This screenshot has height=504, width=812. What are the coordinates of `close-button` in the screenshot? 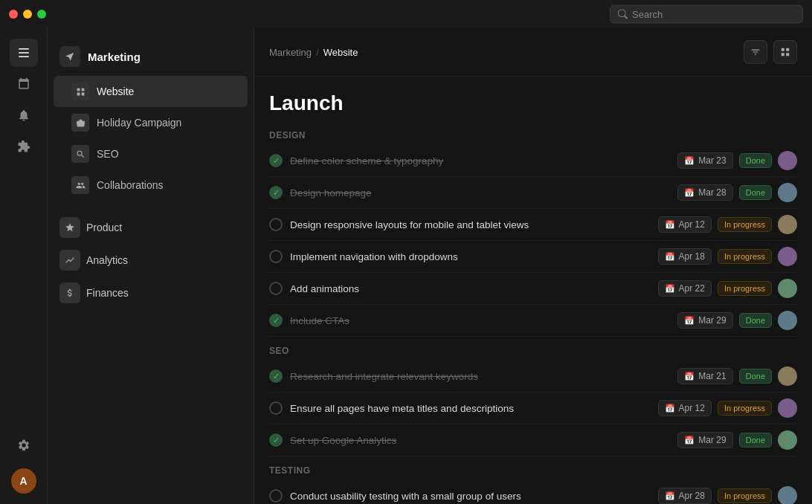 It's located at (13, 14).